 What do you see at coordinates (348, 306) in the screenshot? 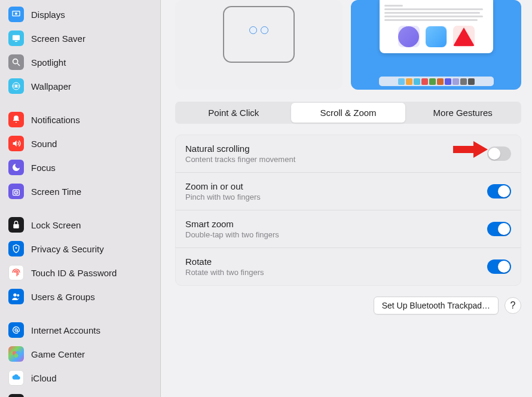
I see `footer-row: Set Up Bluetooth Trackpad… ?` at bounding box center [348, 306].